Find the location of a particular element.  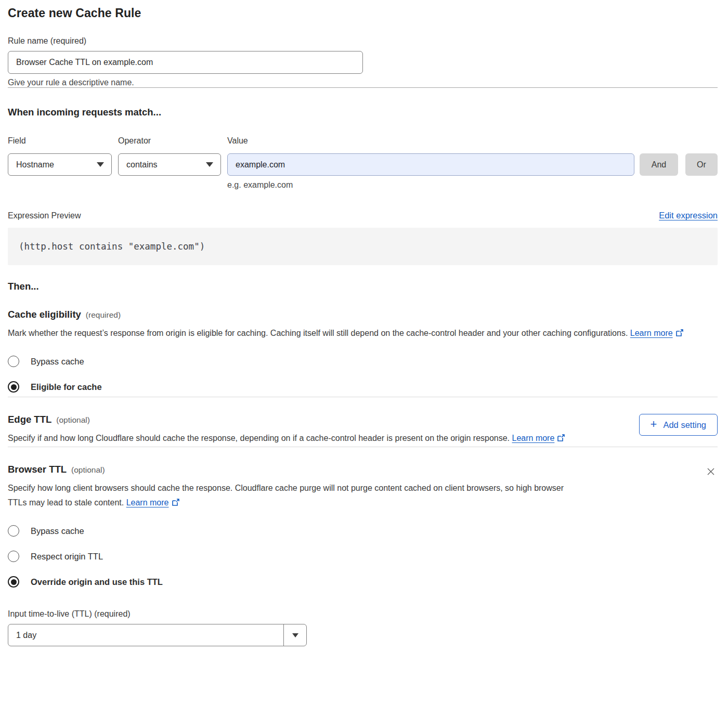

edge-ttl-description-text: Specify if and how long Cloudflare shoul… is located at coordinates (259, 438).